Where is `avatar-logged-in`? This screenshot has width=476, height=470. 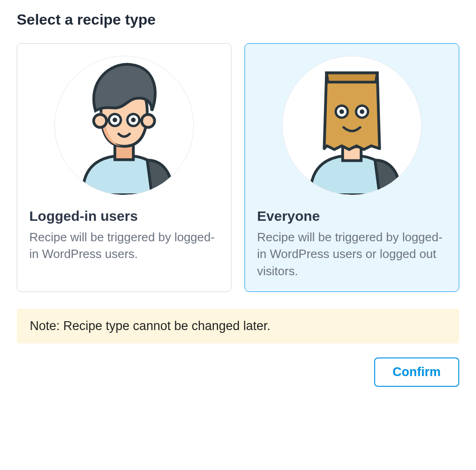
avatar-logged-in is located at coordinates (124, 126).